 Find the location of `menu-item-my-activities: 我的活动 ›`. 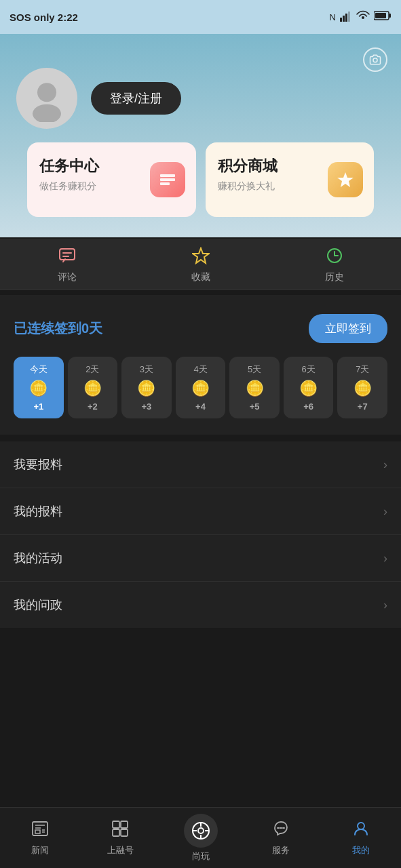

menu-item-my-activities: 我的活动 › is located at coordinates (201, 559).